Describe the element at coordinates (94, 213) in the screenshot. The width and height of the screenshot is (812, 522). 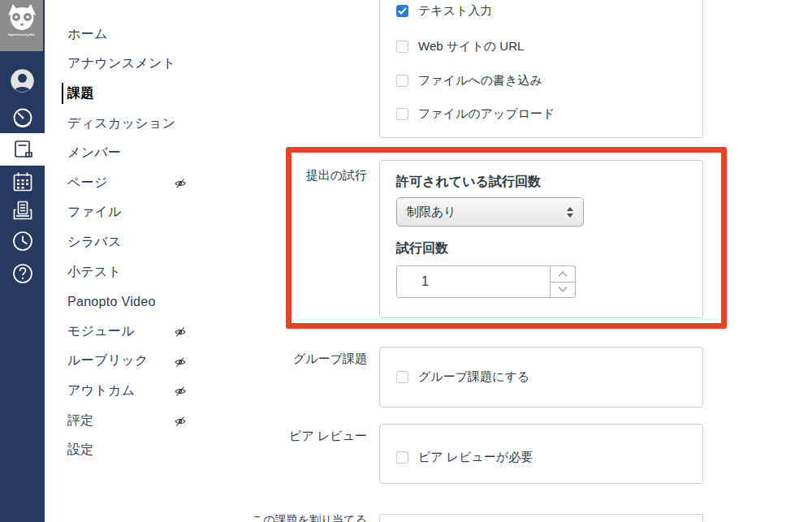
I see `nav-label: ファイル` at that location.